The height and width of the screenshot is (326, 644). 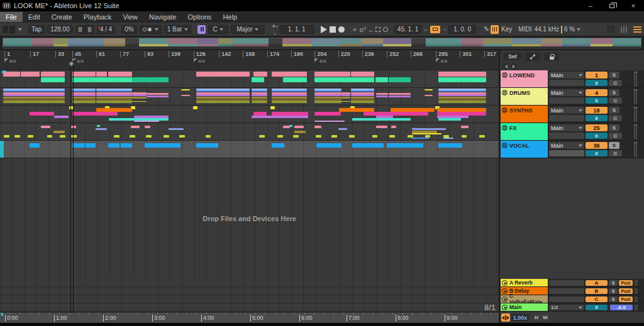 What do you see at coordinates (175, 54) in the screenshot?
I see `ruler-bar-109: 109` at bounding box center [175, 54].